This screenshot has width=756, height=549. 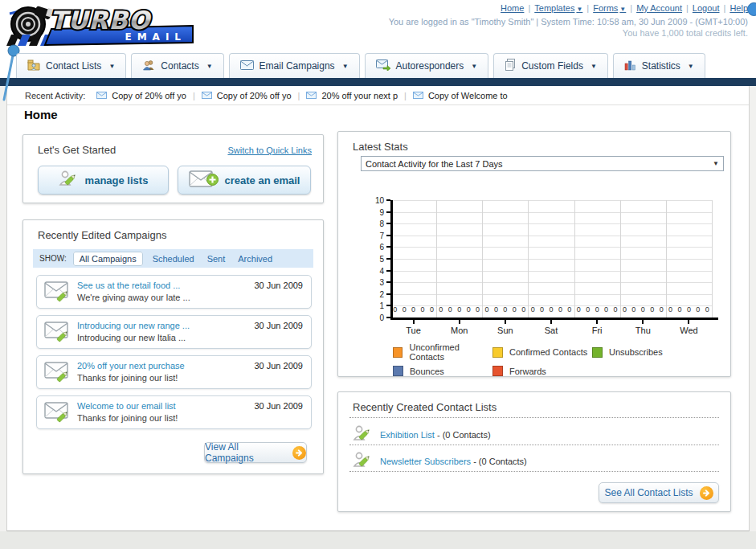 What do you see at coordinates (513, 8) in the screenshot?
I see `top-link-home: Home` at bounding box center [513, 8].